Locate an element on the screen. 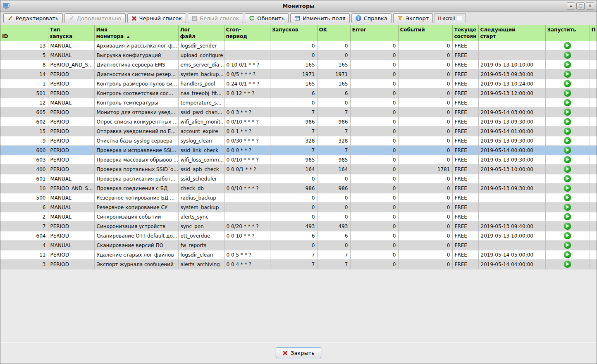 This screenshot has width=597, height=364. cell-log: radius_backup is located at coordinates (201, 197).